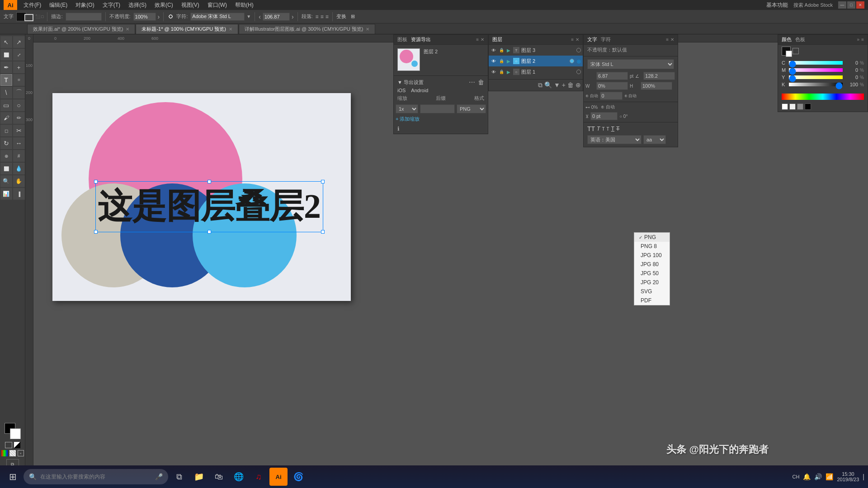  I want to click on color-mode, so click(5, 453).